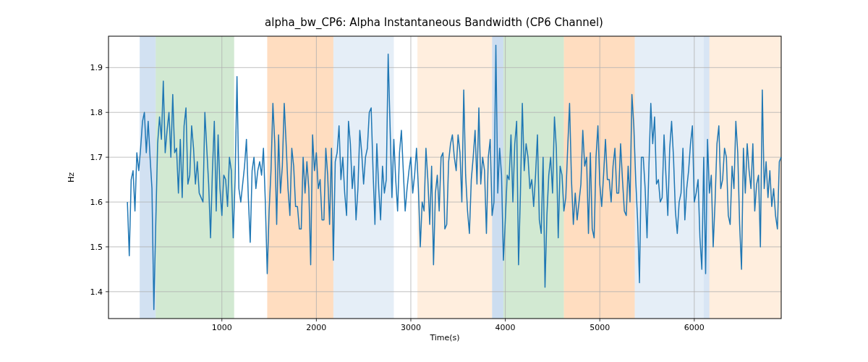 This screenshot has width=868, height=362. I want to click on y-tick-label: 1.5, so click(97, 248).